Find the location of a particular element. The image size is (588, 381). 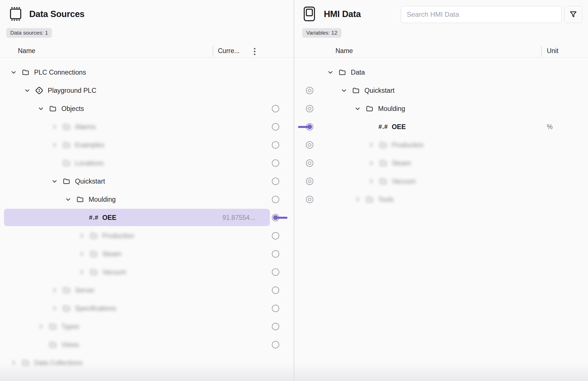

tree-row: Types is located at coordinates (147, 327).